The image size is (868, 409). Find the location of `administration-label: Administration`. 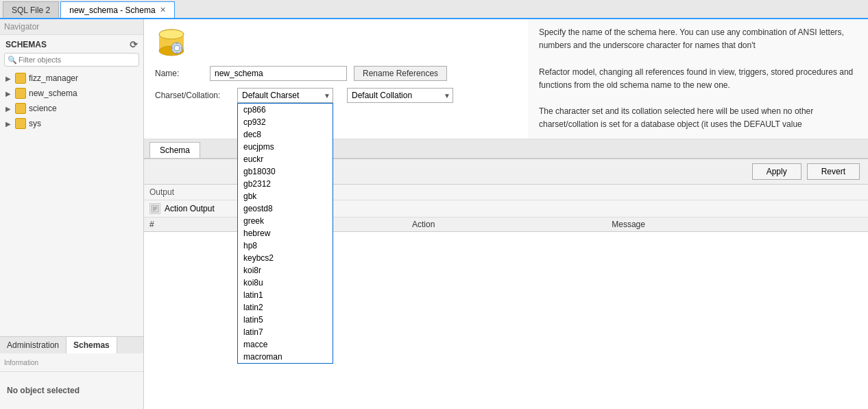

administration-label: Administration is located at coordinates (33, 345).